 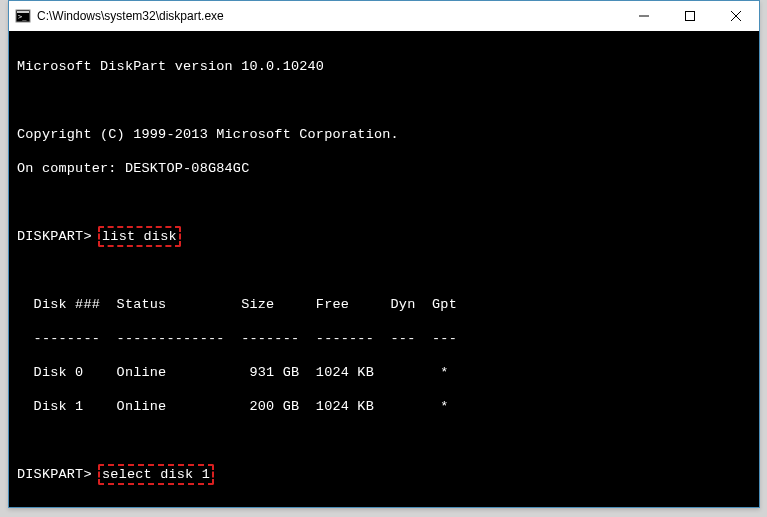 I want to click on close-button, so click(x=736, y=16).